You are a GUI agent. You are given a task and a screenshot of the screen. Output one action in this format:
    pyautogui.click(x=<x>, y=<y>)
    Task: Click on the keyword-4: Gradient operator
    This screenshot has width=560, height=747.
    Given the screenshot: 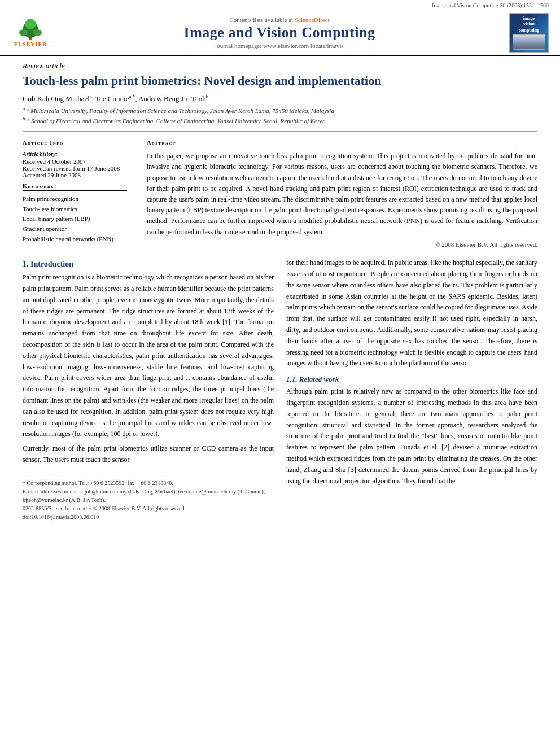 What is the action you would take?
    pyautogui.click(x=75, y=229)
    